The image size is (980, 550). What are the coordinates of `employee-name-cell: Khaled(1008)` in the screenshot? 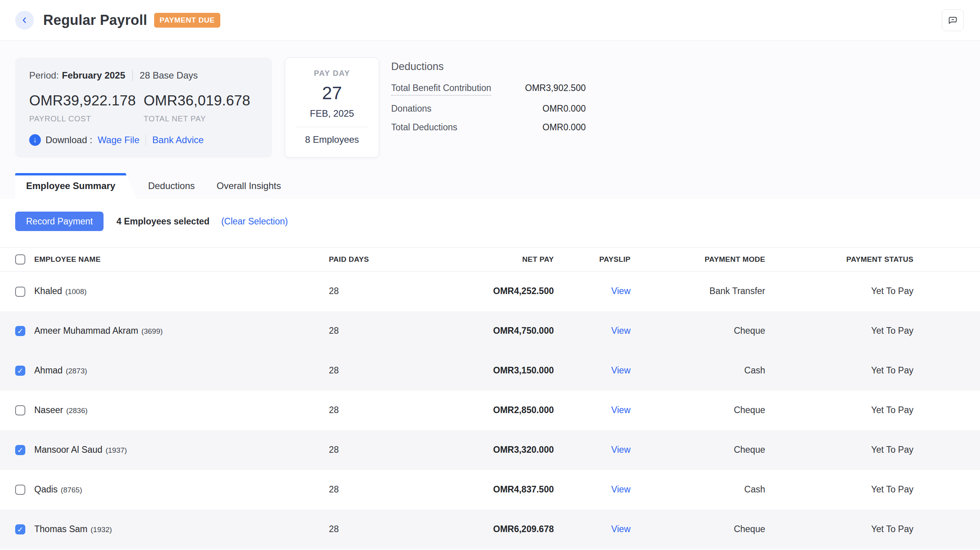 It's located at (181, 291).